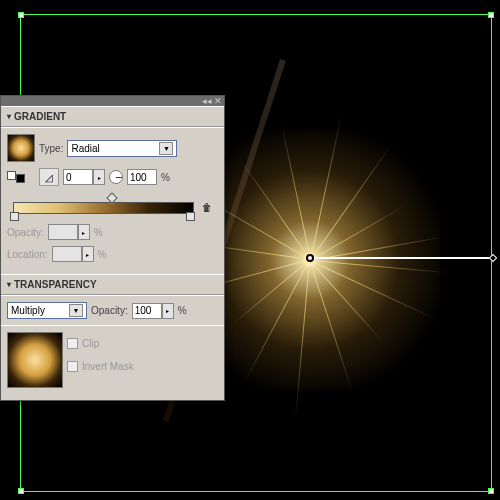  Describe the element at coordinates (122, 148) in the screenshot. I see `gradient-type-select: Radial ▼` at that location.